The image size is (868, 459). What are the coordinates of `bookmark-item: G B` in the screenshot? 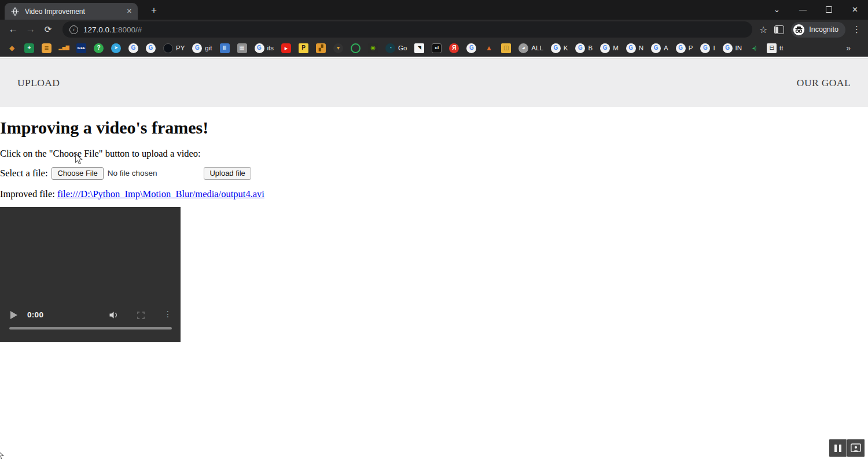 It's located at (584, 49).